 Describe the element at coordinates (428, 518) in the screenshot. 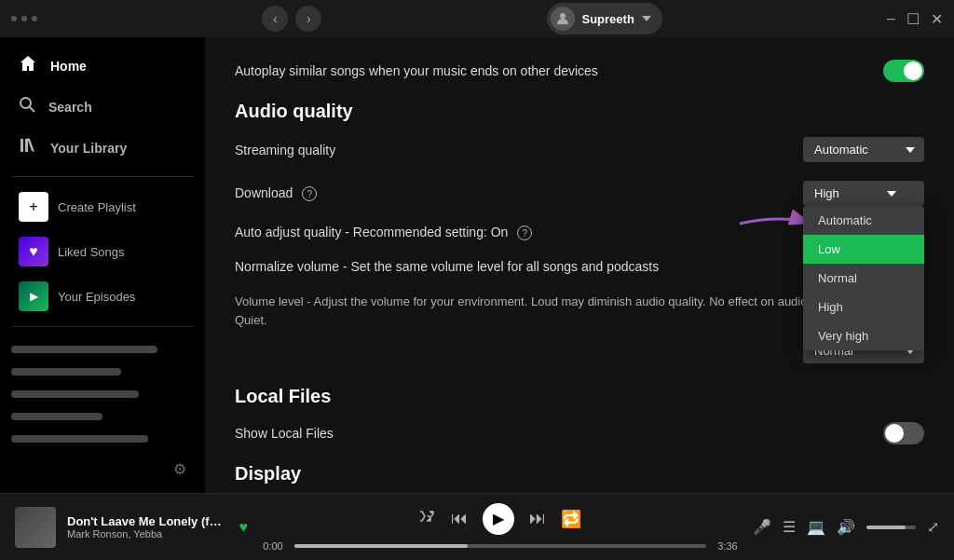

I see `shuffle-button` at that location.